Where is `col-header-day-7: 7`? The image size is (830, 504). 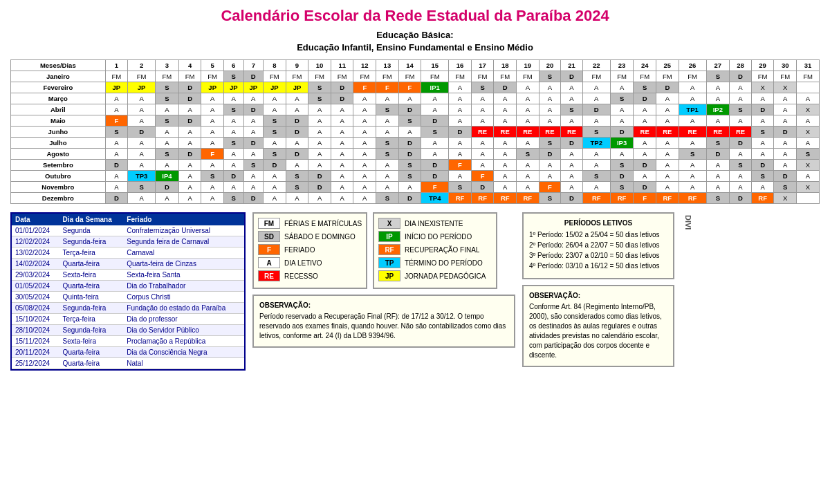 col-header-day-7: 7 is located at coordinates (253, 66).